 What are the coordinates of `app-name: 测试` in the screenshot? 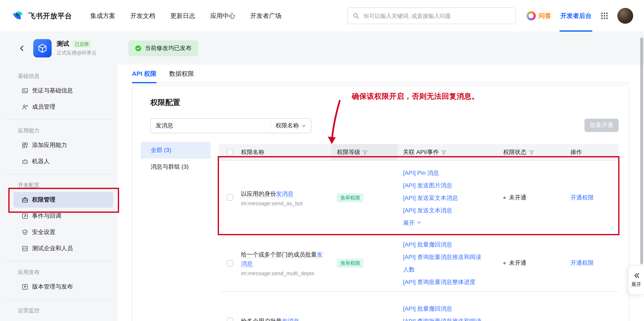 It's located at (63, 44).